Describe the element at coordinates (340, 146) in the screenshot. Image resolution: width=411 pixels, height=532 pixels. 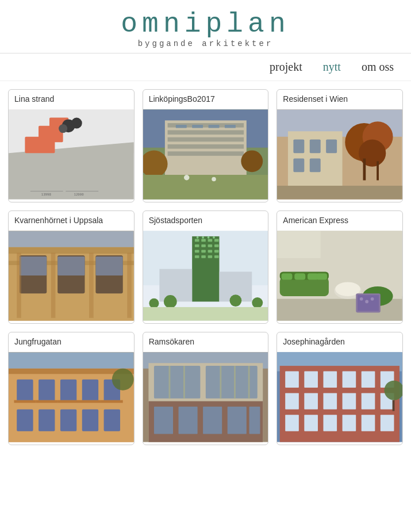
I see `project-card-residenset: Residenset i Wien` at that location.